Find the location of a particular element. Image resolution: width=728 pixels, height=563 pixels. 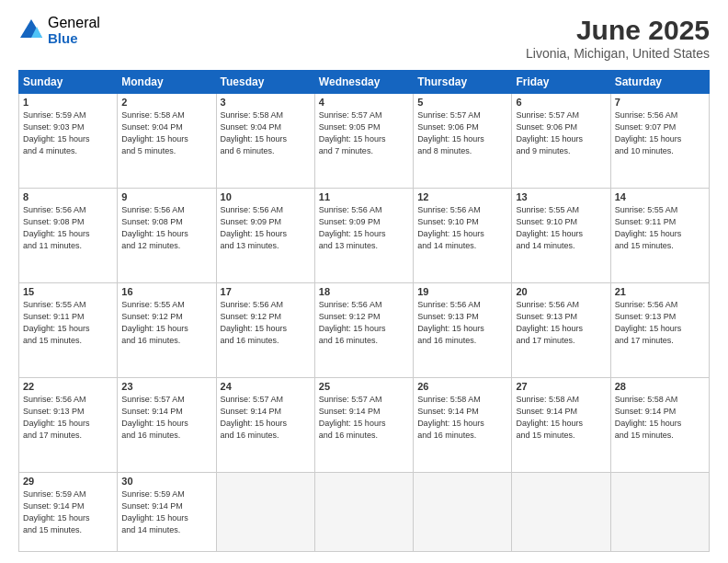

day-info: Sunrise: 5:57 AM Sunset: 9:05 PM Dayligh… is located at coordinates (364, 133).